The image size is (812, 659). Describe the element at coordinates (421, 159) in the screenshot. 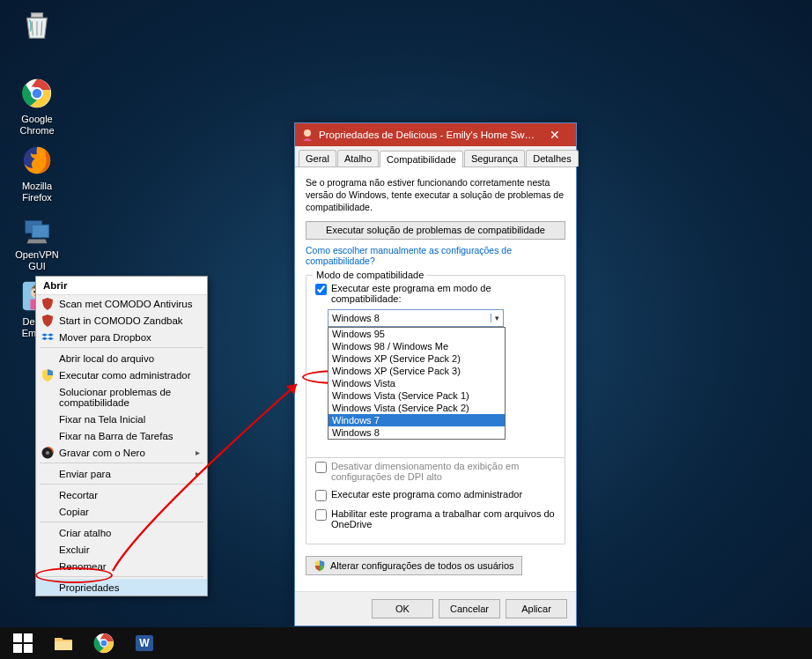

I see `tab-compatibilidade: Compatibilidade` at that location.